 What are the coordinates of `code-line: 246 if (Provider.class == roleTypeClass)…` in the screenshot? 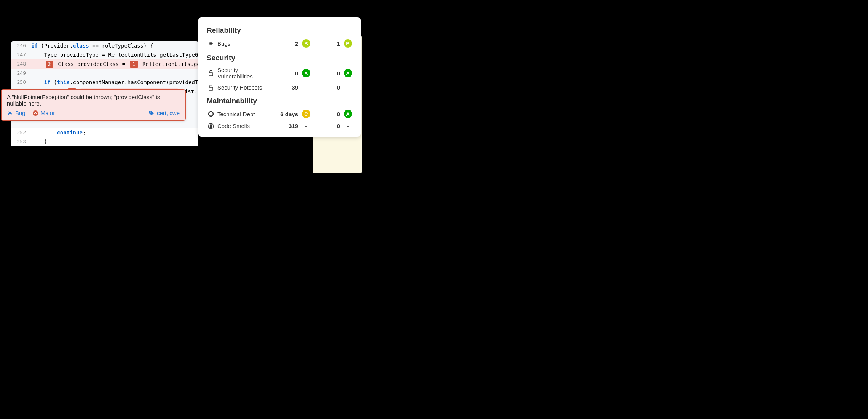 It's located at (105, 46).